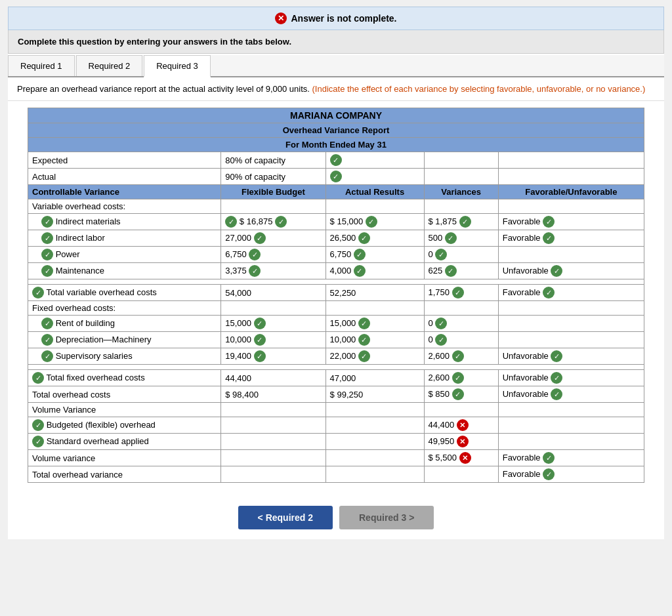 The height and width of the screenshot is (616, 672). What do you see at coordinates (571, 324) in the screenshot?
I see `rent-fav` at bounding box center [571, 324].